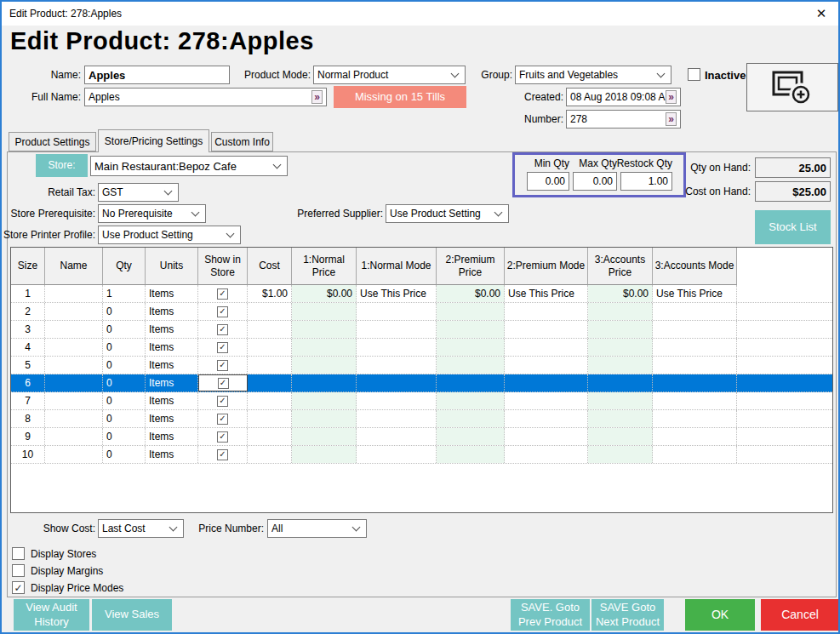  Describe the element at coordinates (400, 97) in the screenshot. I see `missing-tills-button: Missing on 15 Tills` at that location.